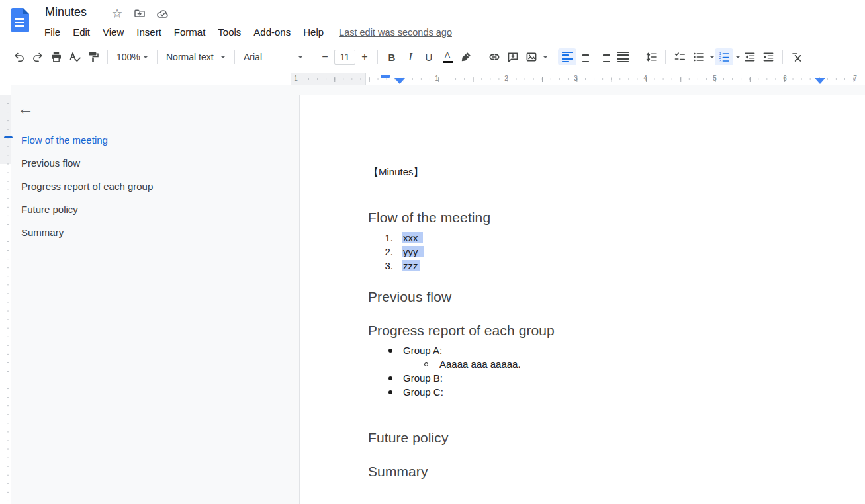 This screenshot has width=865, height=504. What do you see at coordinates (576, 79) in the screenshot?
I see `ruler-label: 3` at bounding box center [576, 79].